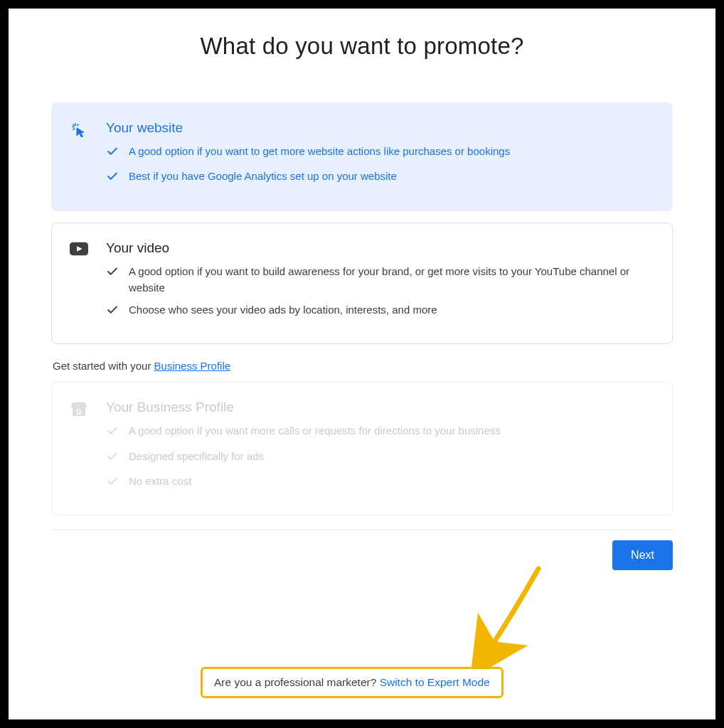 The height and width of the screenshot is (728, 724). I want to click on option-bullet: Designed specifically for ads, so click(196, 456).